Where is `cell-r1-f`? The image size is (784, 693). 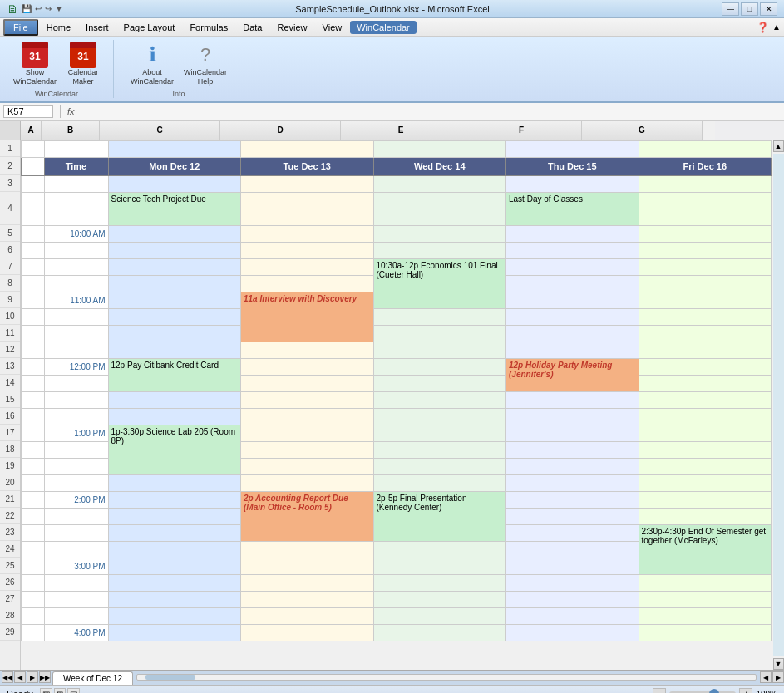 cell-r1-f is located at coordinates (573, 149).